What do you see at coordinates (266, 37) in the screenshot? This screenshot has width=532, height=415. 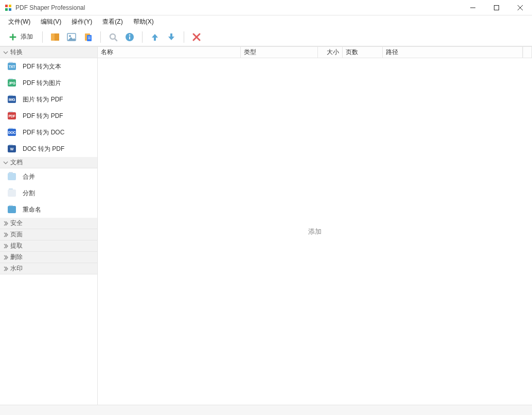 I see `toolbar: 添加` at bounding box center [266, 37].